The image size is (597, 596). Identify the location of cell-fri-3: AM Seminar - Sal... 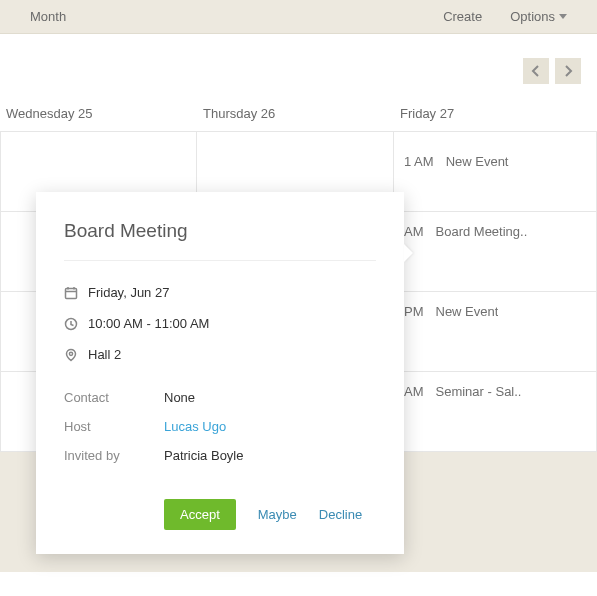
(496, 412).